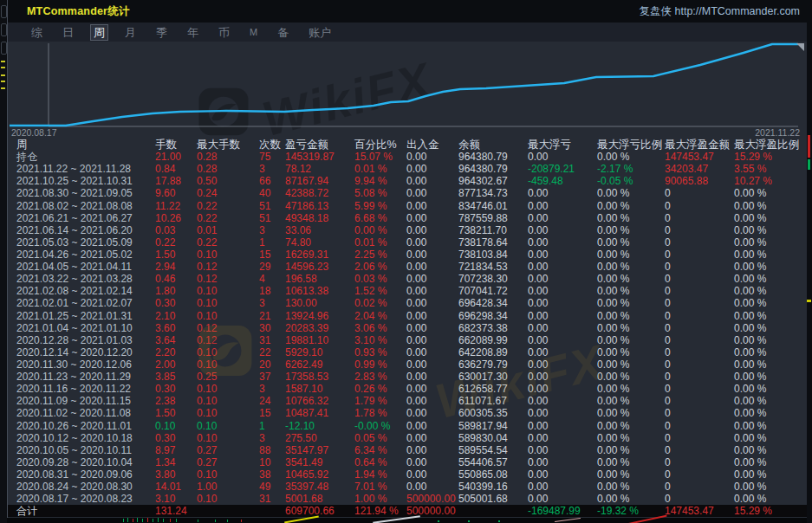 The image size is (812, 523). Describe the element at coordinates (380, 450) in the screenshot. I see `cell: 6.34 %` at that location.